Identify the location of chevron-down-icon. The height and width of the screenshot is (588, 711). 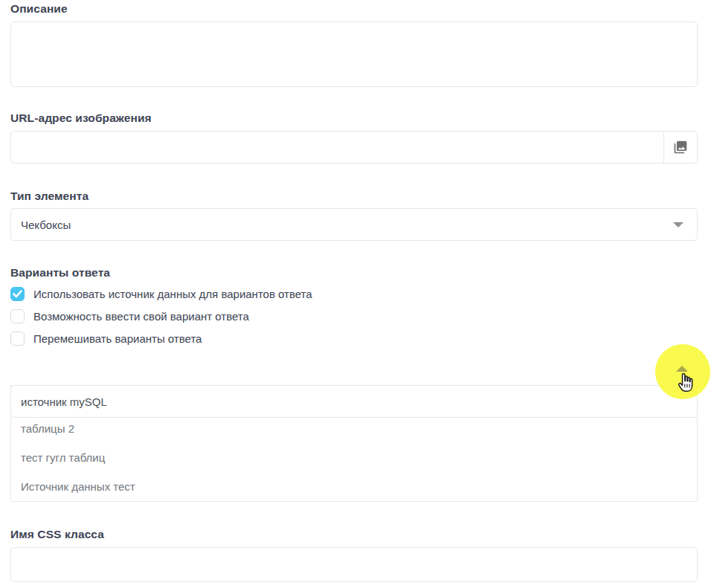
(678, 224).